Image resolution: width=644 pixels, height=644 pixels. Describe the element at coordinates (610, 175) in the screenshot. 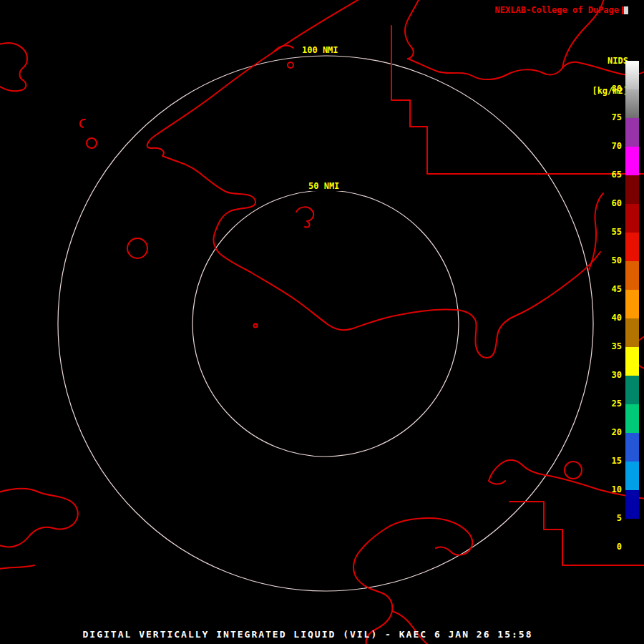

I see `colorbar-tick-65: 65` at that location.